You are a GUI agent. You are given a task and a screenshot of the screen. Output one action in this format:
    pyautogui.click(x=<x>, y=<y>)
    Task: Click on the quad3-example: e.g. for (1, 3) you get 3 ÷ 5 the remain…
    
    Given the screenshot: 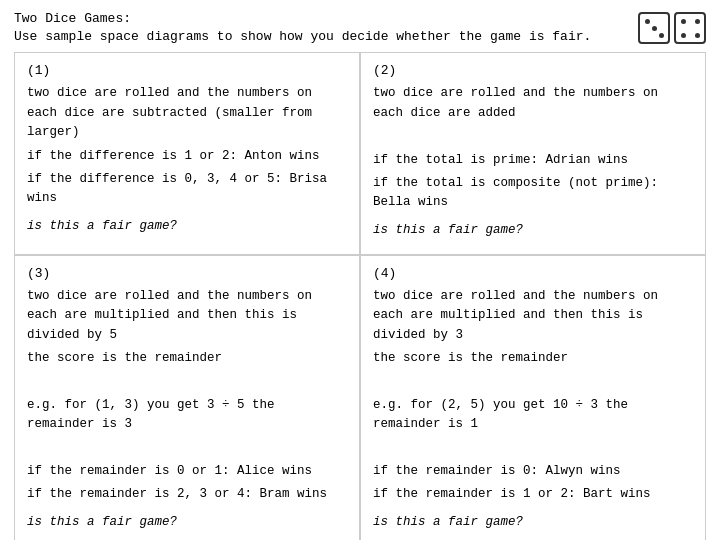 What is the action you would take?
    pyautogui.click(x=187, y=416)
    